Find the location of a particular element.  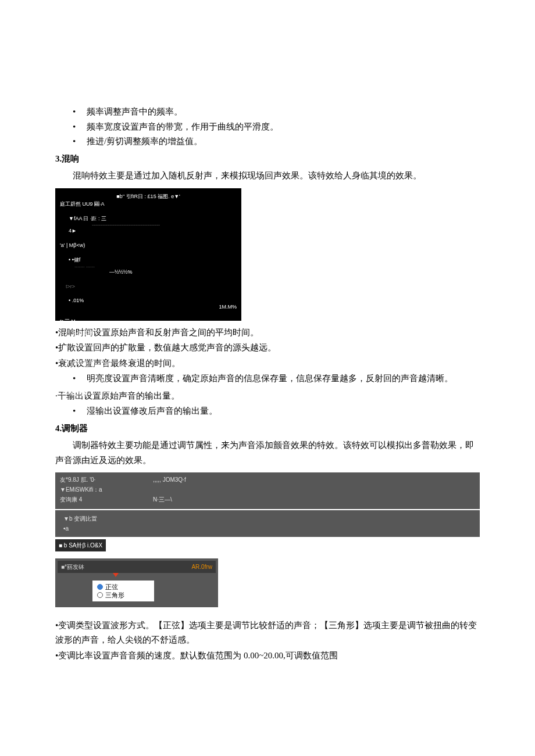

panel-label: ▼fAA 日 ·距 : 三 is located at coordinates (87, 218).